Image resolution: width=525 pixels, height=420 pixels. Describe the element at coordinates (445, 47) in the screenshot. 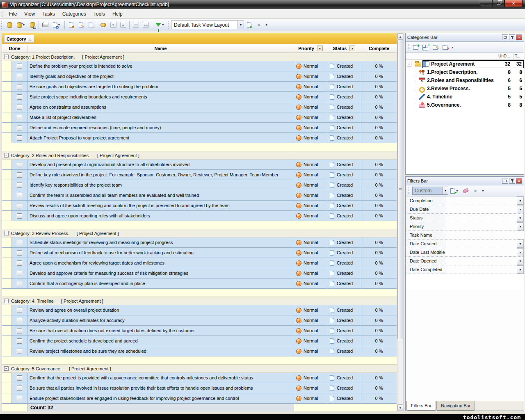

I see `delete-category-button: ×` at that location.